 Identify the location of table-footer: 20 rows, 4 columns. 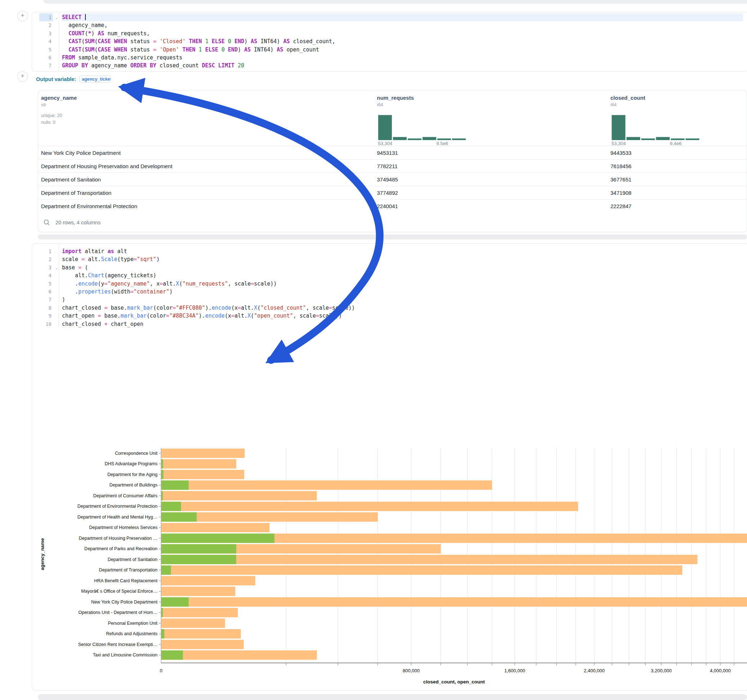
(72, 222).